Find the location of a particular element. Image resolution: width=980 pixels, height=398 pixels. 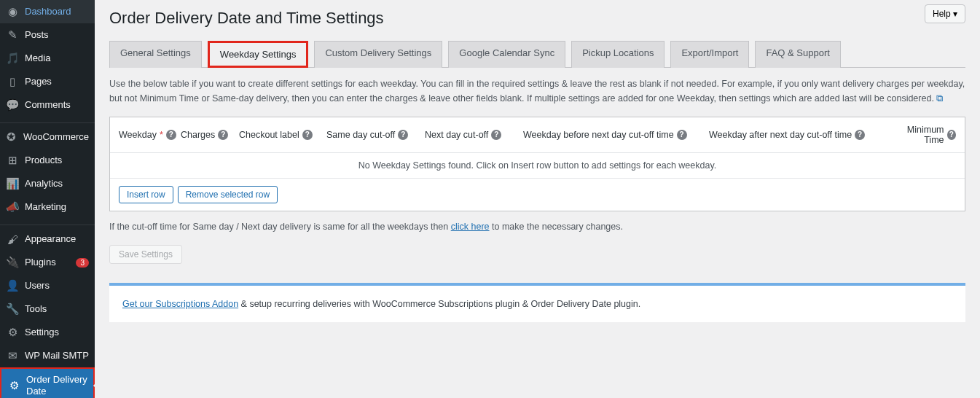

dashboard-icon: ◉ is located at coordinates (12, 12).